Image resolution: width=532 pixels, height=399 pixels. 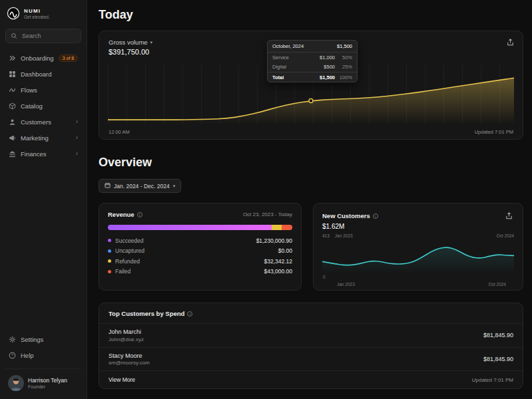 I want to click on top-customers-title: Top Customers by Spend, so click(x=146, y=314).